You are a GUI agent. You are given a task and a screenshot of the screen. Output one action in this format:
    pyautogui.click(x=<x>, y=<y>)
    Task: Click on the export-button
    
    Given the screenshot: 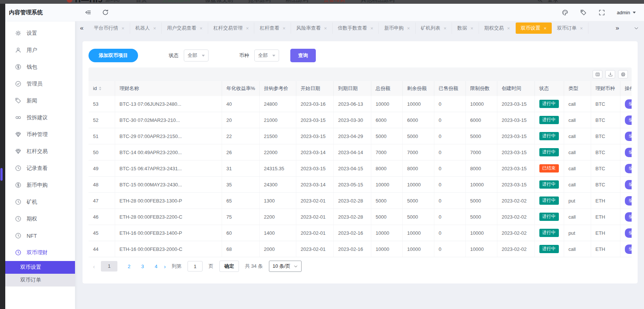 What is the action you would take?
    pyautogui.click(x=610, y=74)
    